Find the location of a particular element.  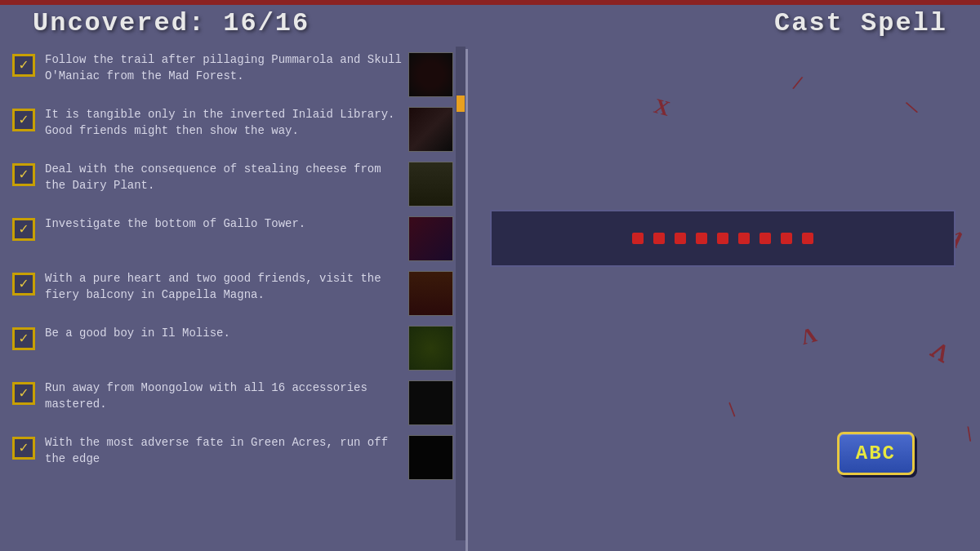

header: Uncovered: 16/16 Cast Spell is located at coordinates (490, 21).